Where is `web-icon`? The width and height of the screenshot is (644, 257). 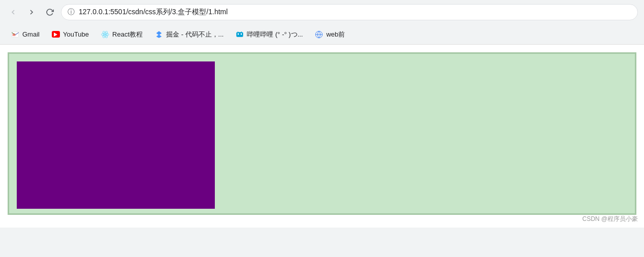
web-icon is located at coordinates (319, 35).